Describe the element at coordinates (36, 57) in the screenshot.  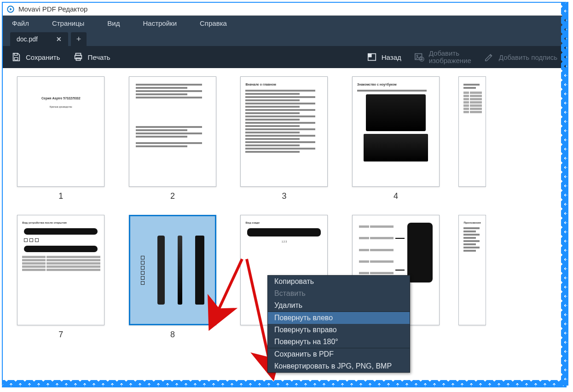
I see `save-button: Сохранить` at that location.